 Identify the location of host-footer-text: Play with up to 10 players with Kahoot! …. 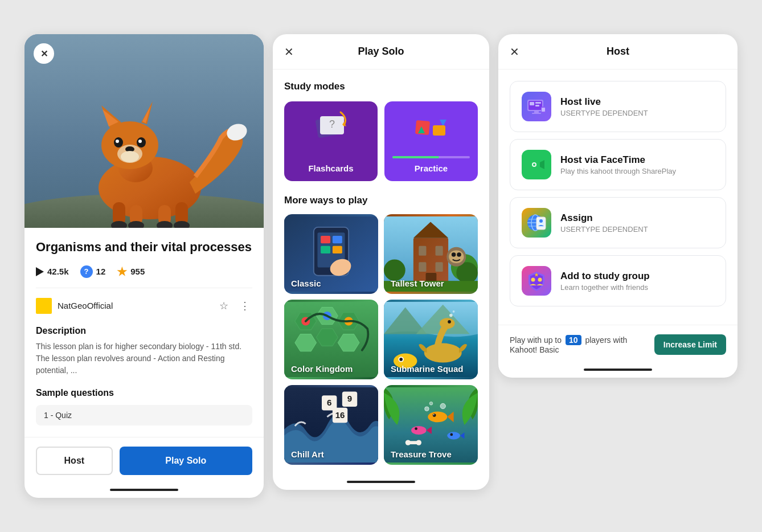
(582, 345).